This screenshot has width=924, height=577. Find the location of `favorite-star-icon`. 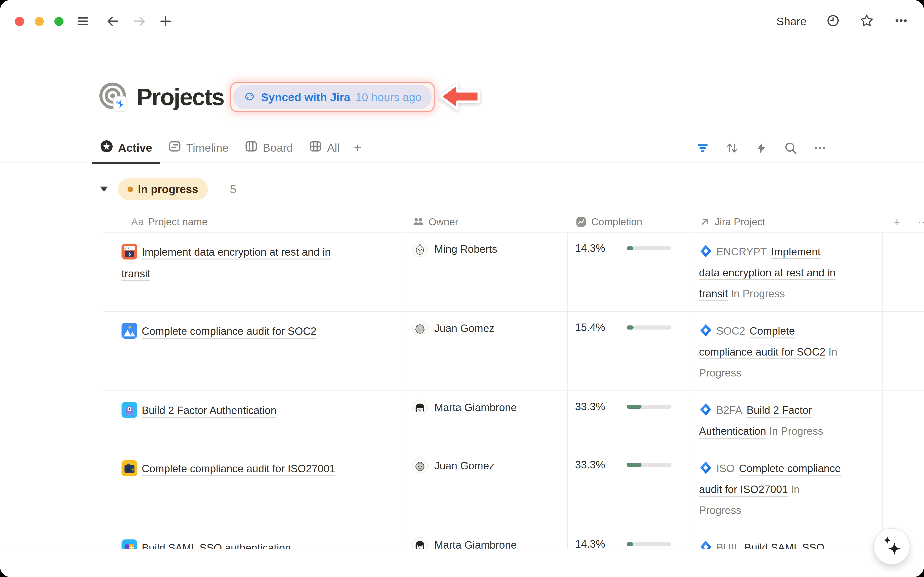

favorite-star-icon is located at coordinates (867, 21).